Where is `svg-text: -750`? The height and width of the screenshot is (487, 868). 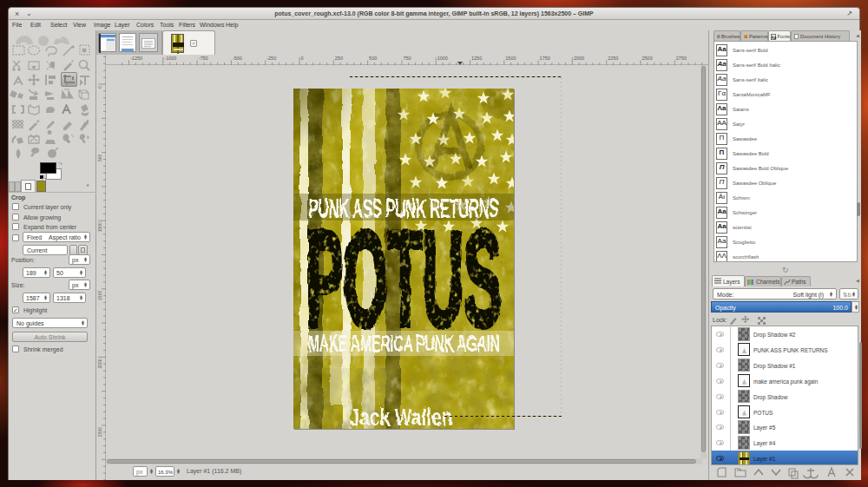 svg-text: -750 is located at coordinates (203, 58).